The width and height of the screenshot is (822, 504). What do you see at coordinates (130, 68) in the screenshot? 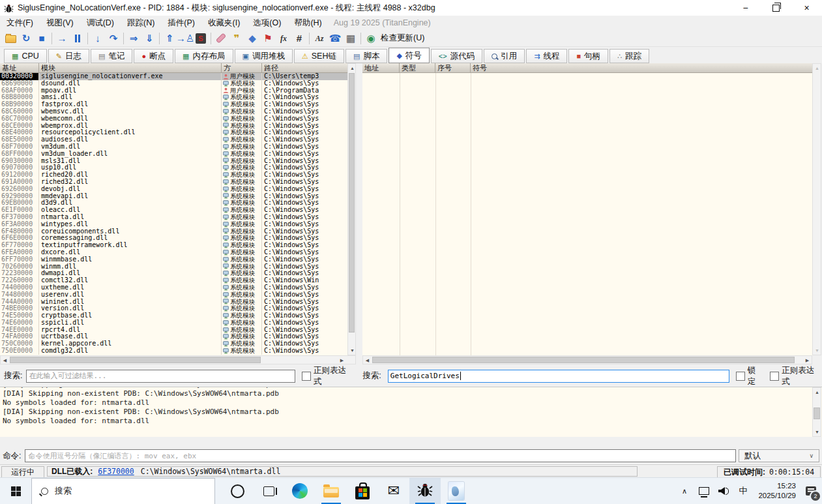
I see `col-module: 模块` at bounding box center [130, 68].